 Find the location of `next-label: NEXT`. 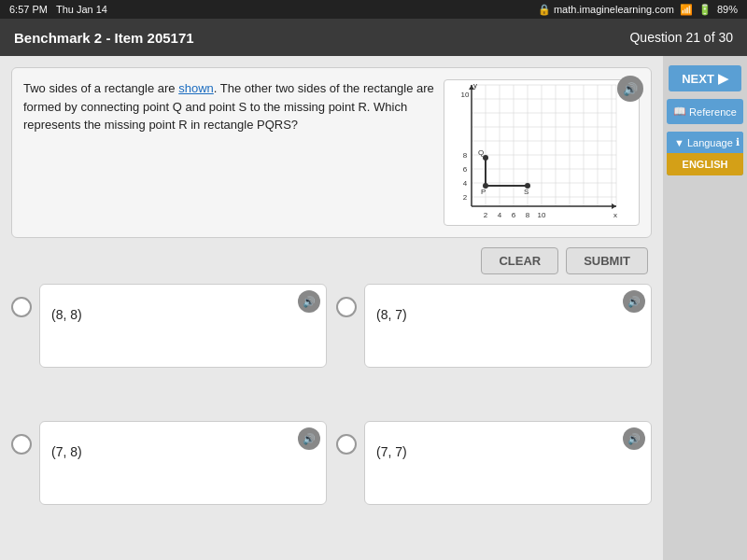

next-label: NEXT is located at coordinates (698, 78).